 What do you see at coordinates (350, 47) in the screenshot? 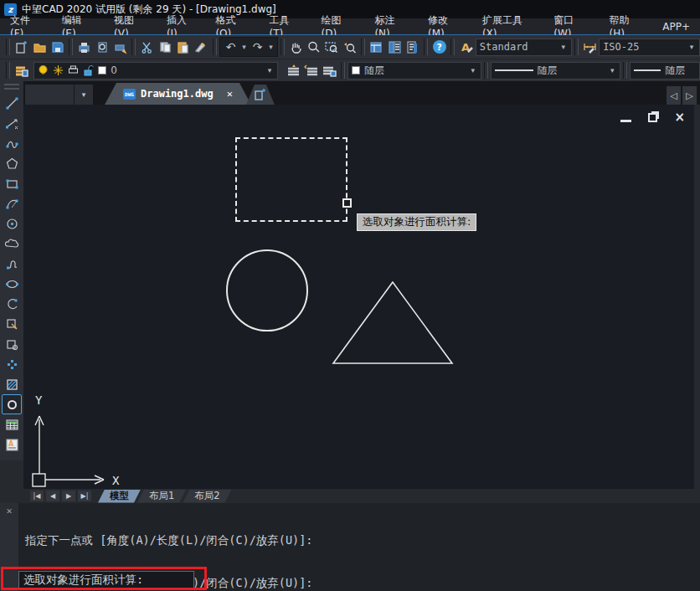
I see `zoom-previous-icon` at bounding box center [350, 47].